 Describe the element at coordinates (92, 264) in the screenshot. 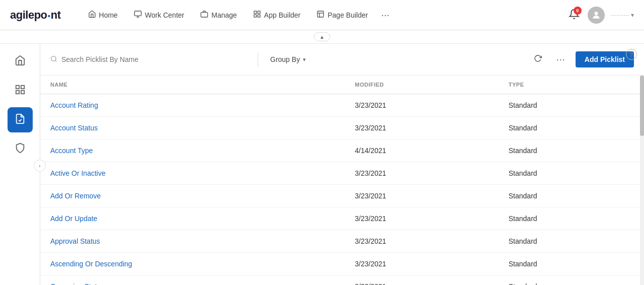

I see `picklist-link: Ascending Or Descending` at that location.